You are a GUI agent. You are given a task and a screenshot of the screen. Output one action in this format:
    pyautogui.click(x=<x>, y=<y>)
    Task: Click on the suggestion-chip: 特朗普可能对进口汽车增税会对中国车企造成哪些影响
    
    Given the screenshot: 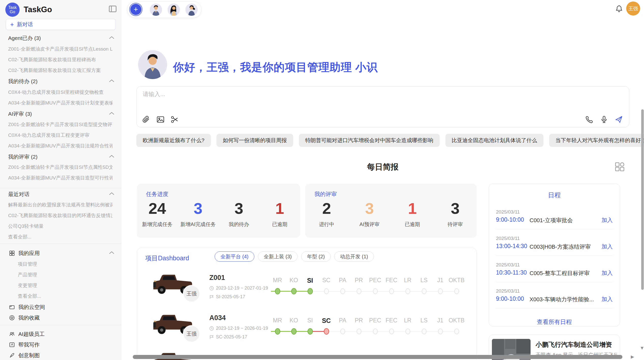 What is the action you would take?
    pyautogui.click(x=369, y=140)
    